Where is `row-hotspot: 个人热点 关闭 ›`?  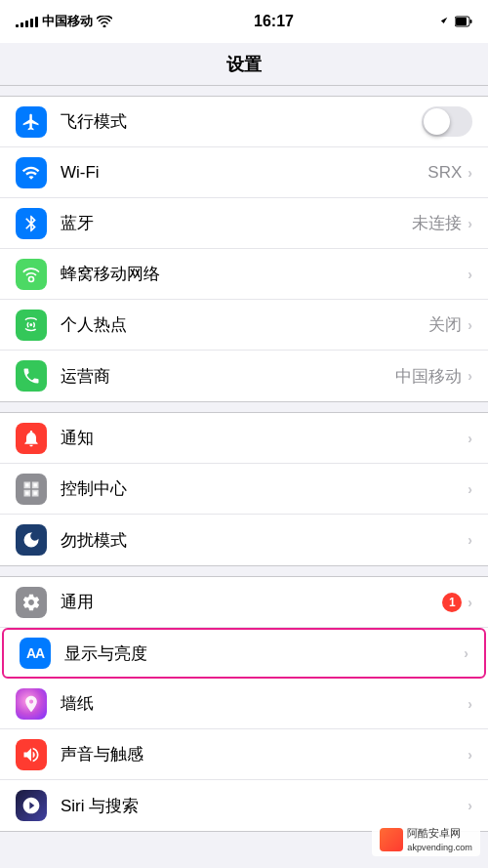 row-hotspot: 个人热点 关闭 › is located at coordinates (244, 325).